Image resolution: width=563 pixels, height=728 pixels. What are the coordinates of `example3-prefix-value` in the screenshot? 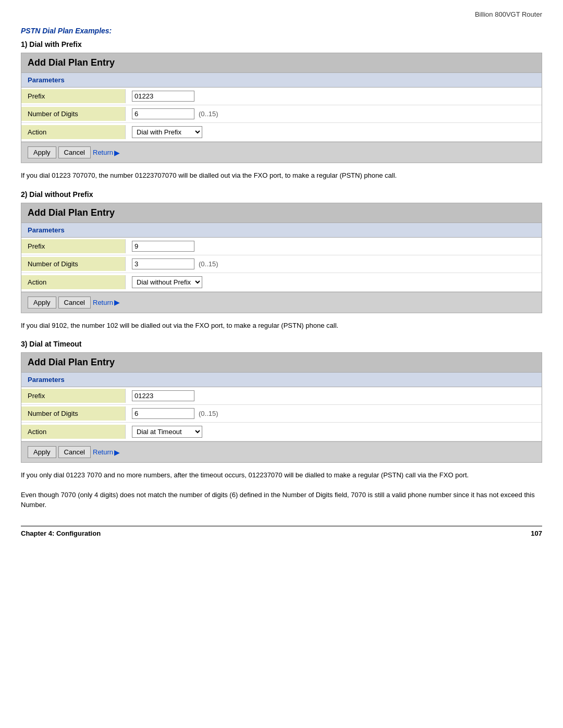 It's located at (163, 396).